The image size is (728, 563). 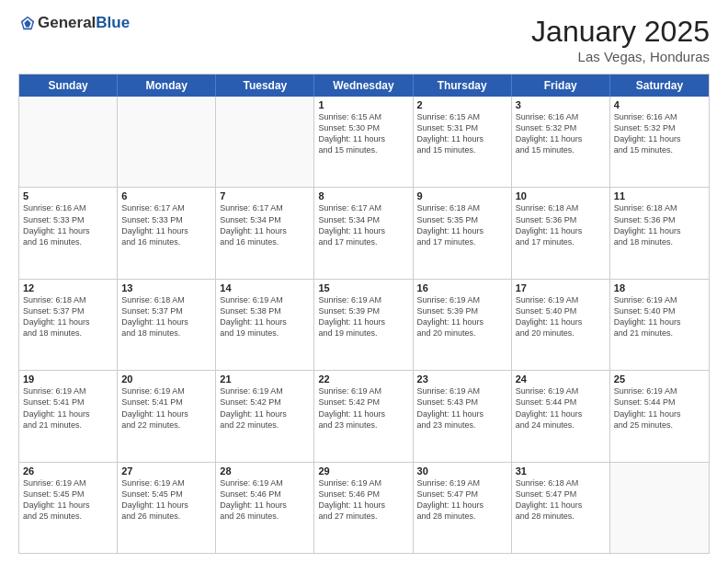 What do you see at coordinates (462, 471) in the screenshot?
I see `day-number: 30` at bounding box center [462, 471].